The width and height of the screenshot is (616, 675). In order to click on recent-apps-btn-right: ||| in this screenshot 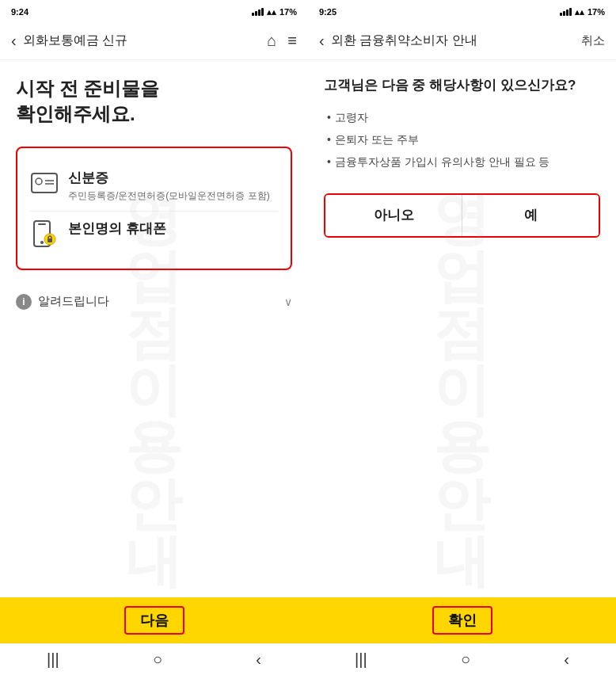, I will do `click(361, 659)`.